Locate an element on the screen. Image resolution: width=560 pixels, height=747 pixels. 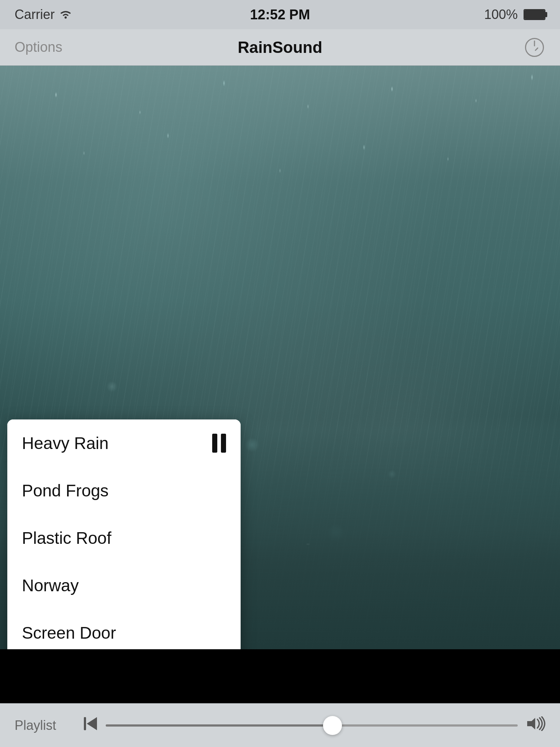
status-bar: Carrier 12:52 PM 100% is located at coordinates (280, 15).